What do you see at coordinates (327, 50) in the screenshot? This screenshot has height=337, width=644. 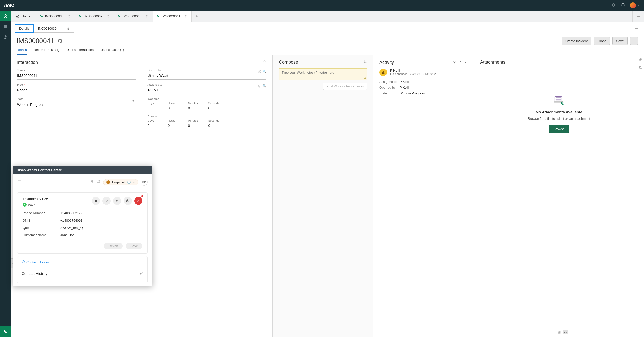 I see `record-tabs: Details Related Tasks (1) User's Interac…` at bounding box center [327, 50].